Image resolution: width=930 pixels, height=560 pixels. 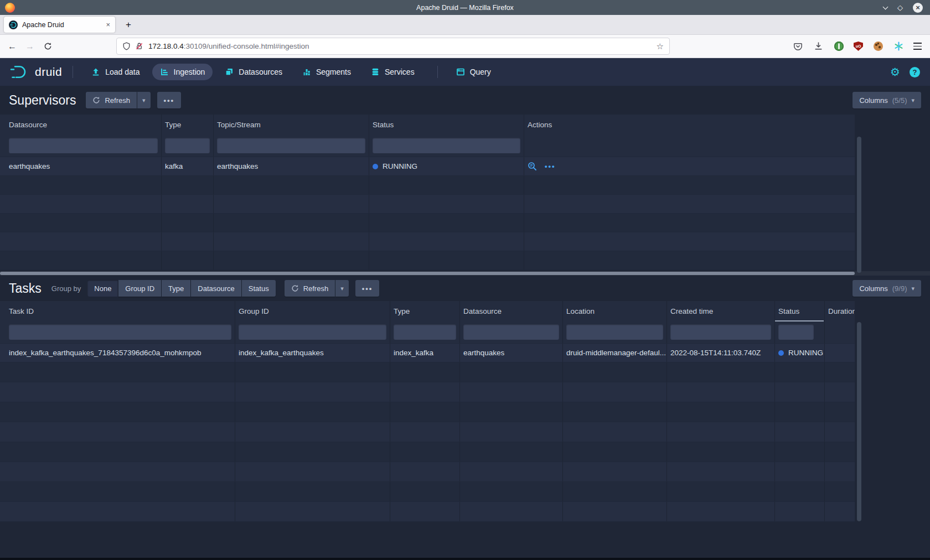 What do you see at coordinates (818, 46) in the screenshot?
I see `downloads-icon` at bounding box center [818, 46].